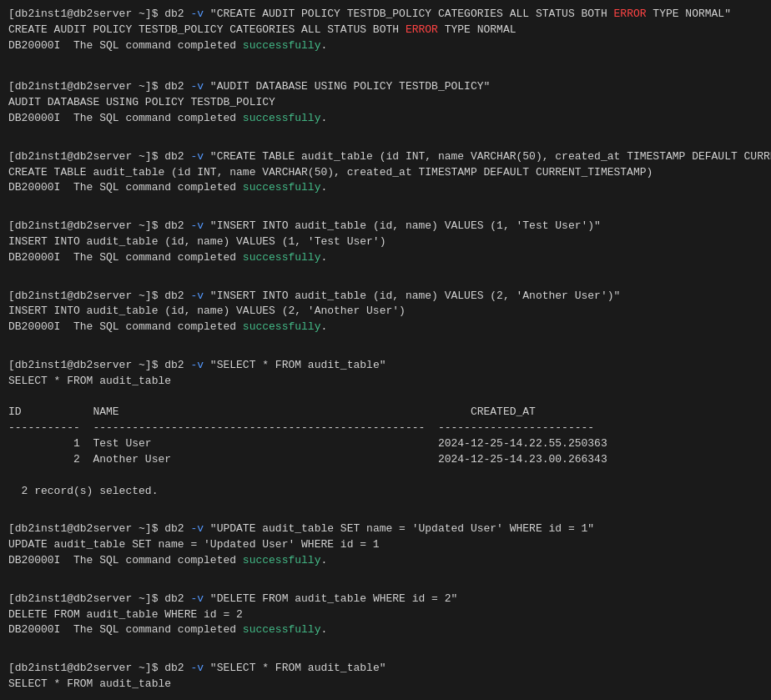 The image size is (771, 700). Describe the element at coordinates (197, 599) in the screenshot. I see `flag-v-8: -v` at that location.